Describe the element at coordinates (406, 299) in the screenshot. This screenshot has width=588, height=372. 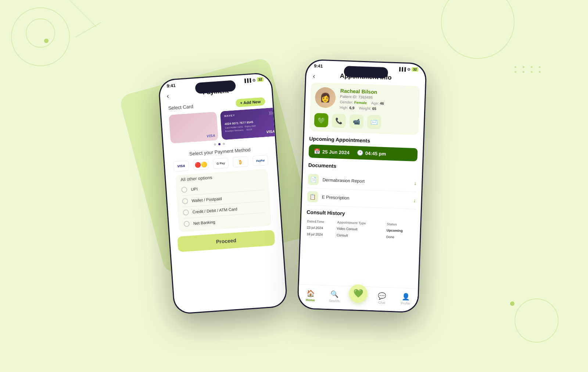
I see `nav-profile: 👤 Profile` at that location.